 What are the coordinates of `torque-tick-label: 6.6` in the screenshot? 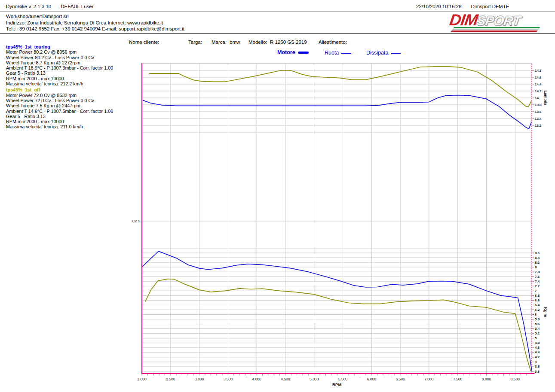 It's located at (537, 301).